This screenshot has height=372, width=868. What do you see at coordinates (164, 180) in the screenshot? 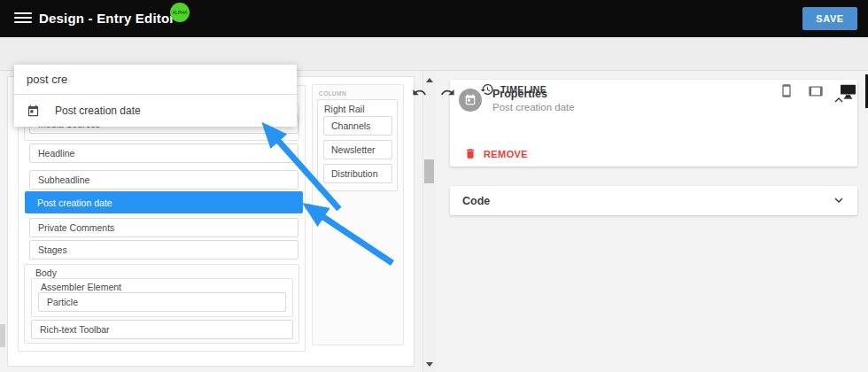
I see `element-item-subheadline: Subheadline` at bounding box center [164, 180].